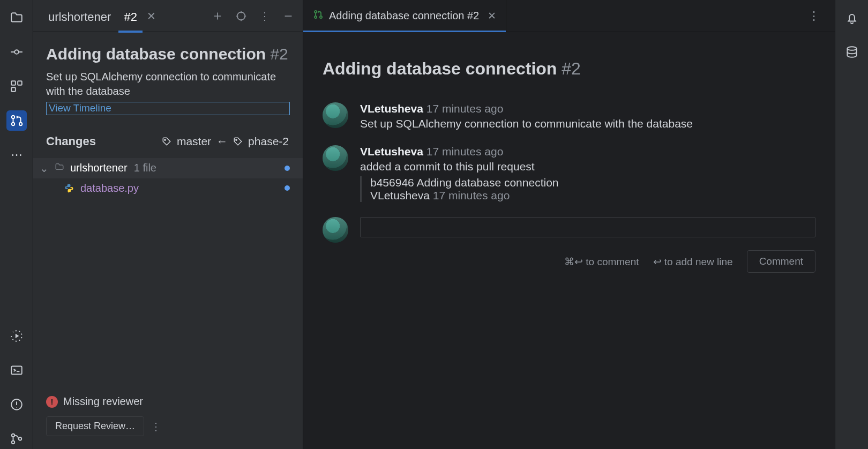 The height and width of the screenshot is (449, 868). I want to click on pr-main-title-number: #2, so click(571, 69).